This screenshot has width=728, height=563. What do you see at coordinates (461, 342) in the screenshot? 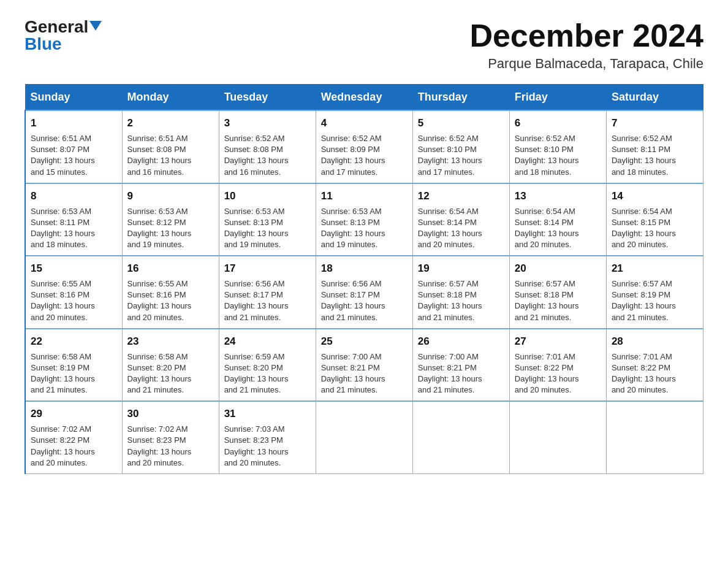
I see `day-number: 26` at bounding box center [461, 342].